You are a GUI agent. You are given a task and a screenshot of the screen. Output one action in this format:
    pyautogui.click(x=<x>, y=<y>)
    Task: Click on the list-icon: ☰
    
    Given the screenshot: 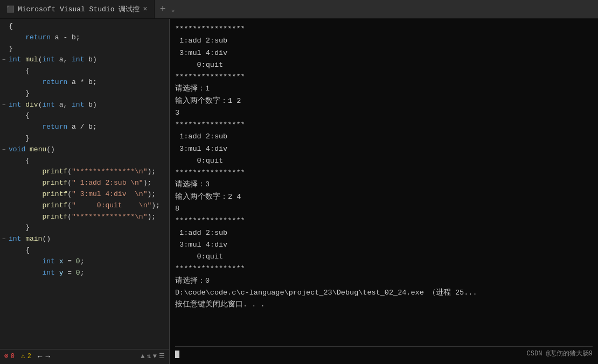 What is the action you would take?
    pyautogui.click(x=162, y=356)
    